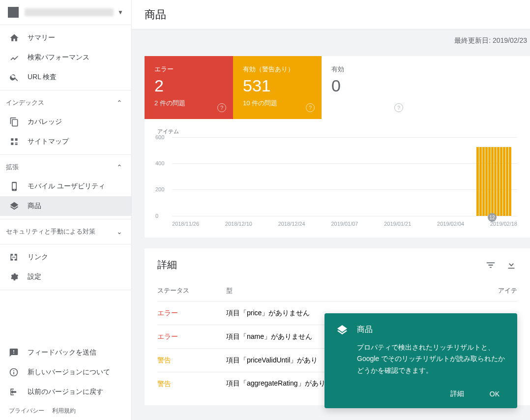 The width and height of the screenshot is (530, 420). What do you see at coordinates (41, 38) in the screenshot?
I see `sidebar-item-label: サマリー` at bounding box center [41, 38].